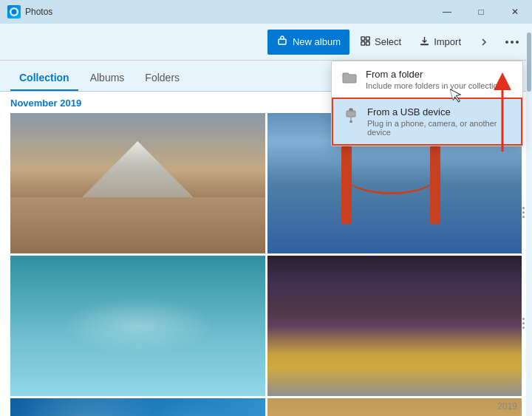 The image size is (532, 416). I want to click on toolbar: New album Select Import, so click(266, 42).